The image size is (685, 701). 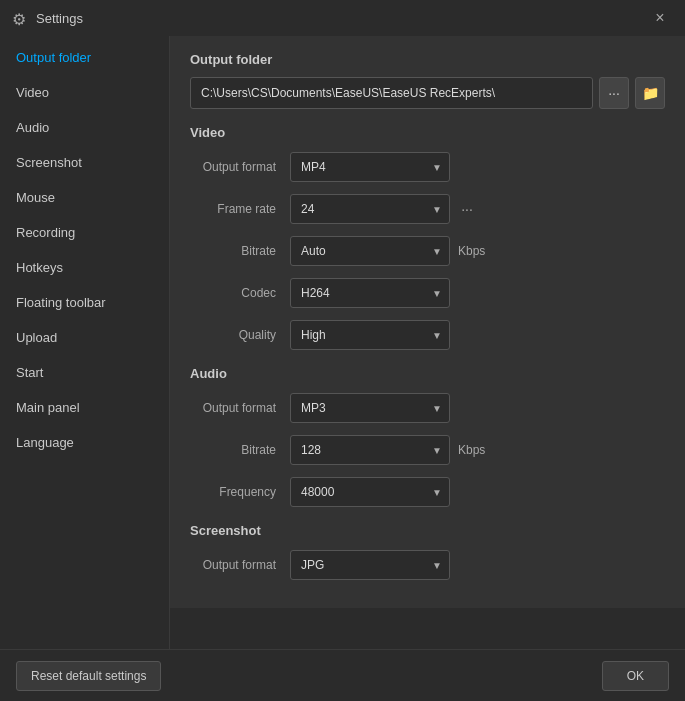 What do you see at coordinates (428, 436) in the screenshot?
I see `audio-section: Audio Output format MP3AACWAVFLAC ▼ Bitr…` at bounding box center [428, 436].